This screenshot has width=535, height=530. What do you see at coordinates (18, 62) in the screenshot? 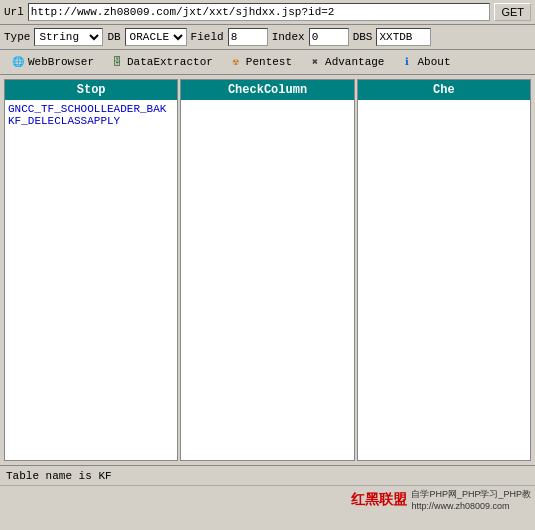
I see `globe-icon: 🌐` at bounding box center [18, 62].